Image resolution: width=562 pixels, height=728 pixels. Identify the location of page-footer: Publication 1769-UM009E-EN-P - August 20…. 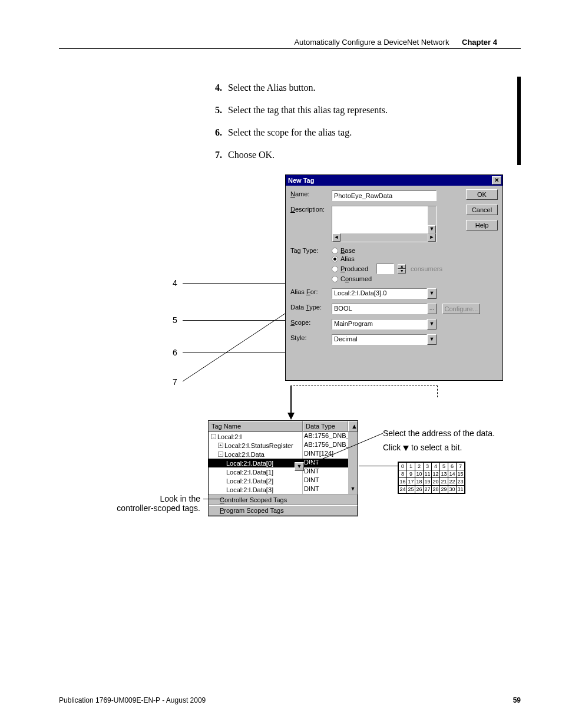
(290, 700).